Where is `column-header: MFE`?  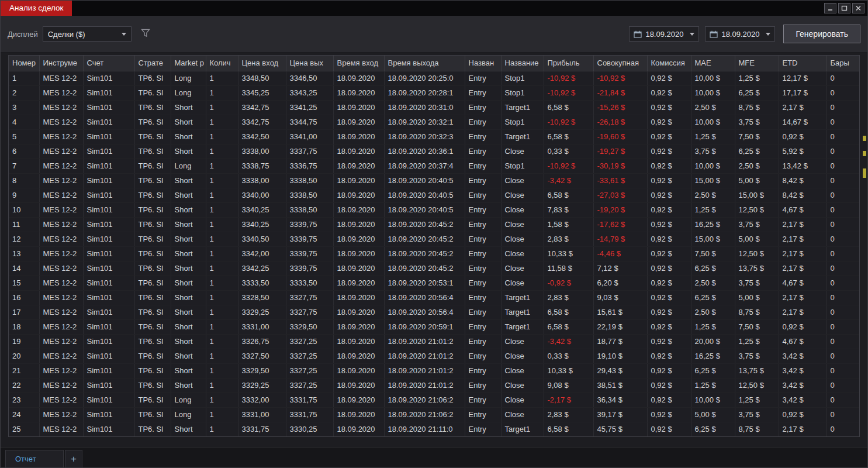
column-header: MFE is located at coordinates (756, 63).